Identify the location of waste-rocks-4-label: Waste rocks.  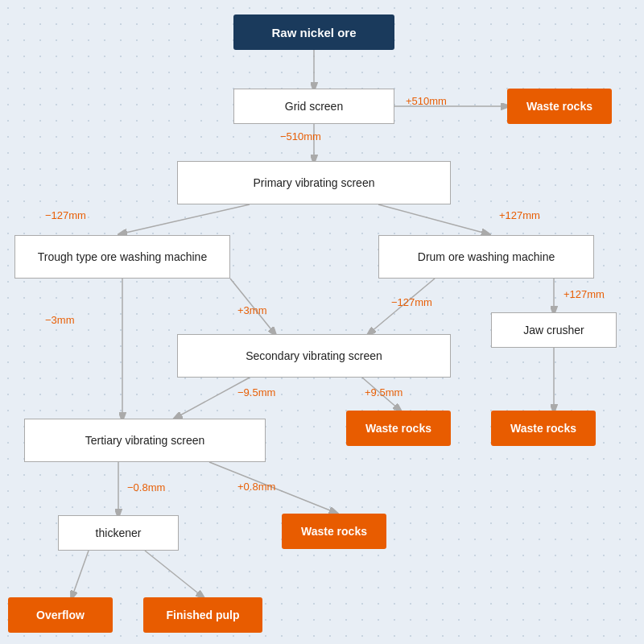
(334, 531).